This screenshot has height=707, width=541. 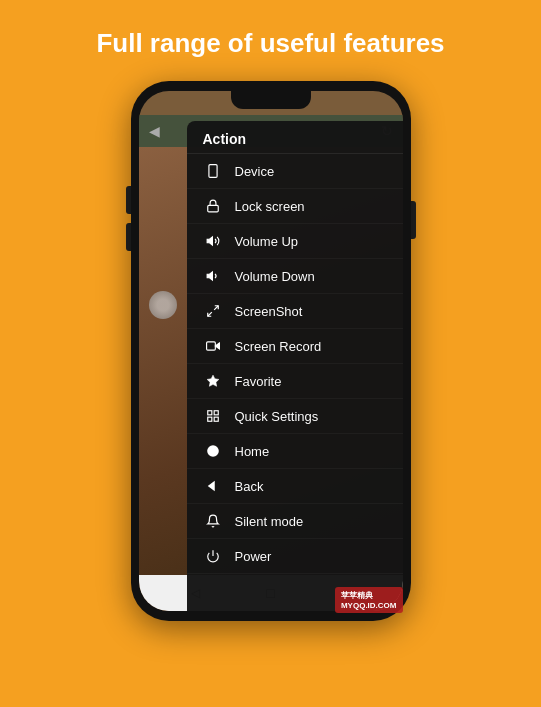 I want to click on volume-up-icon, so click(x=213, y=241).